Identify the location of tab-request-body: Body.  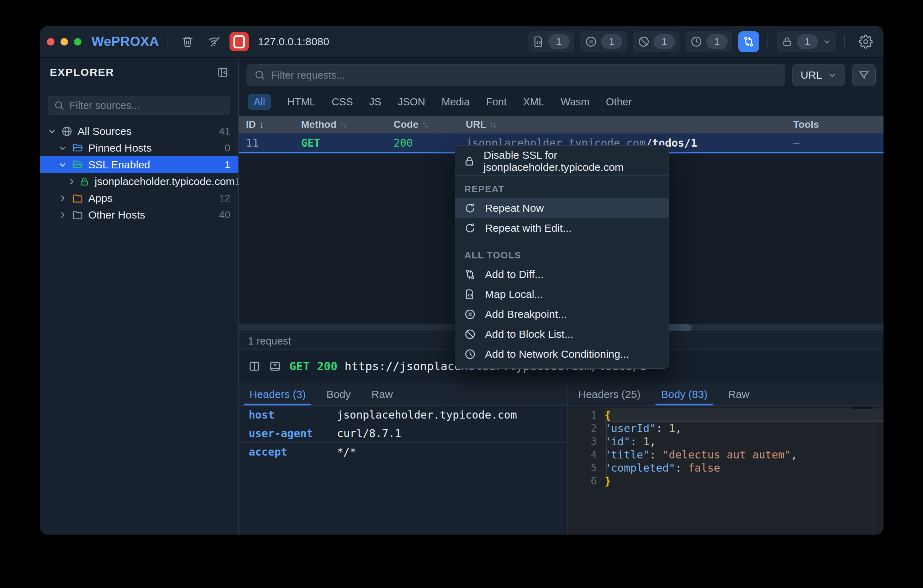
(338, 394).